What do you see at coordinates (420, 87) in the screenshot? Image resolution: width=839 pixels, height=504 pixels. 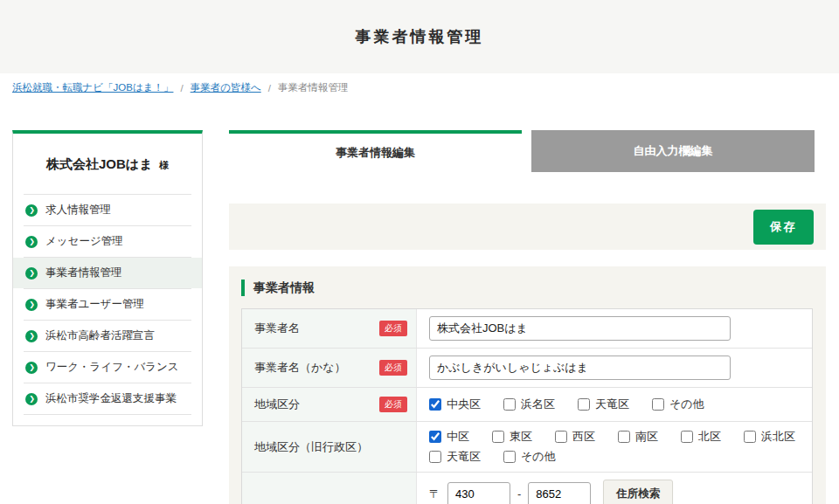 I see `breadcrumb: 浜松就職・転職ナビ「JOBはま！」 / 事業者の皆様へ / 事業者情報管理` at bounding box center [420, 87].